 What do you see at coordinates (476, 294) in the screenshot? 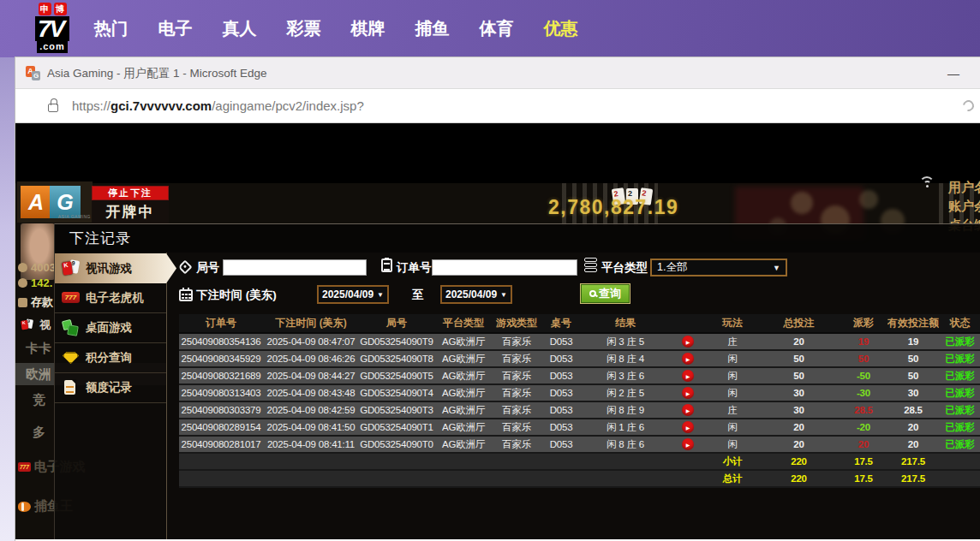
I see `date-to-picker: 2025/04/09 ▼` at bounding box center [476, 294].